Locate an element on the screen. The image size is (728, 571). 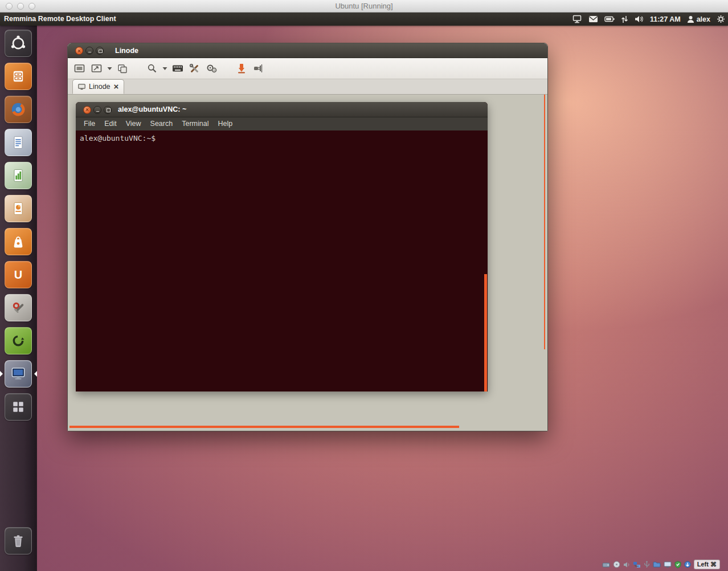
dash-home-icon is located at coordinates (18, 43).